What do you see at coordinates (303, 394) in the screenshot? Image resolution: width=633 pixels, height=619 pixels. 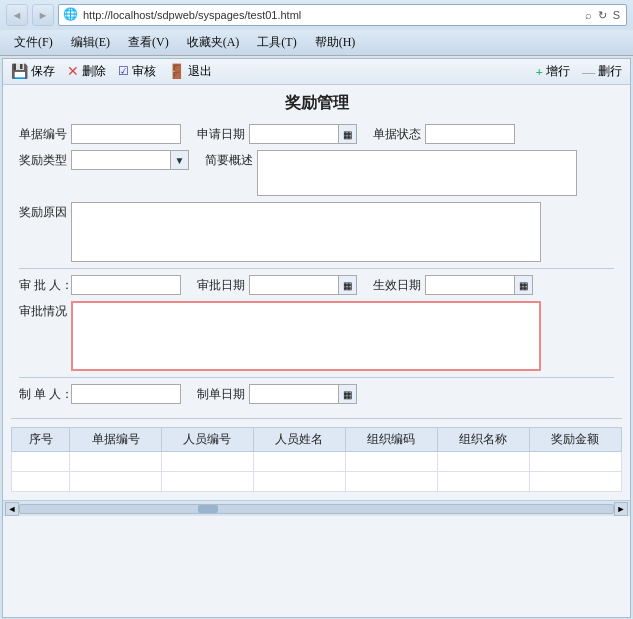 I see `make-date-field: ▦` at bounding box center [303, 394].